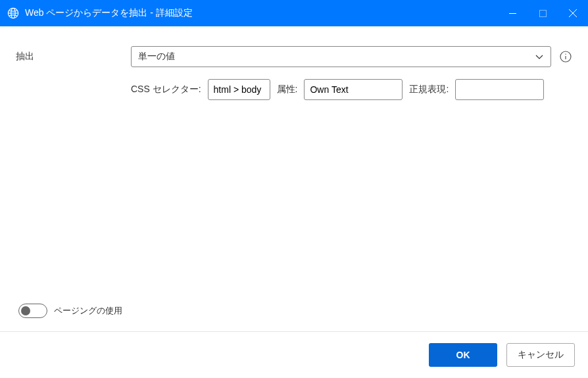 Image resolution: width=588 pixels, height=378 pixels. What do you see at coordinates (541, 355) in the screenshot?
I see `cancel-button: キャンセル` at bounding box center [541, 355].